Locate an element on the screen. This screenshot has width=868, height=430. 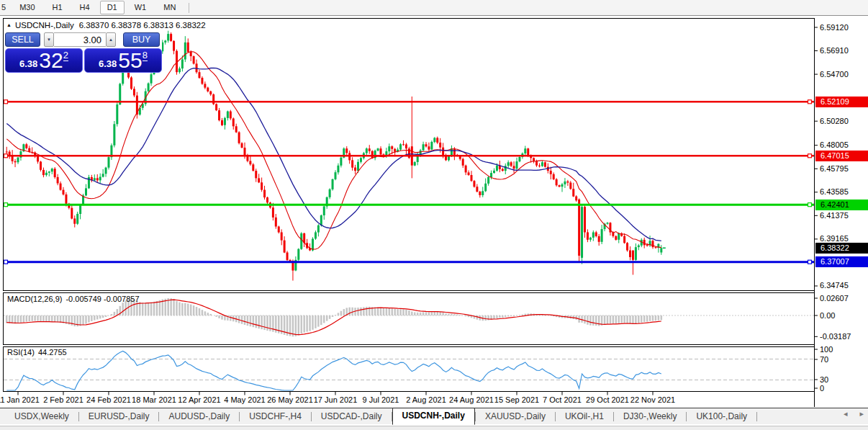
hline-price-badge: 6.52109 is located at coordinates (842, 102).